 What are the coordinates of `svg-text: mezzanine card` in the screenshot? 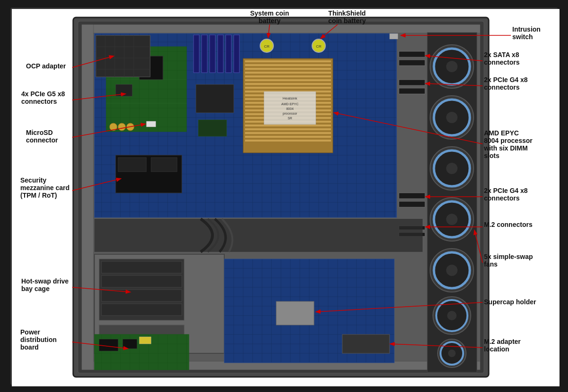 It's located at (45, 188).